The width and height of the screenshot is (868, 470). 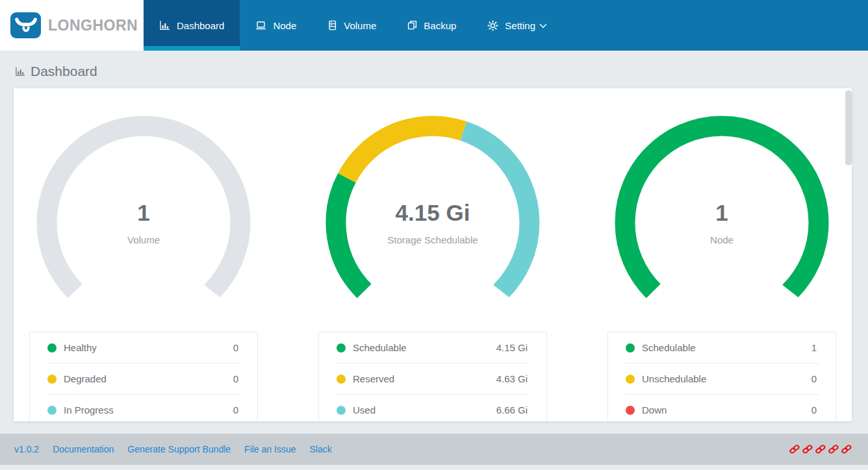 I want to click on legend-label: Degraded, so click(x=85, y=379).